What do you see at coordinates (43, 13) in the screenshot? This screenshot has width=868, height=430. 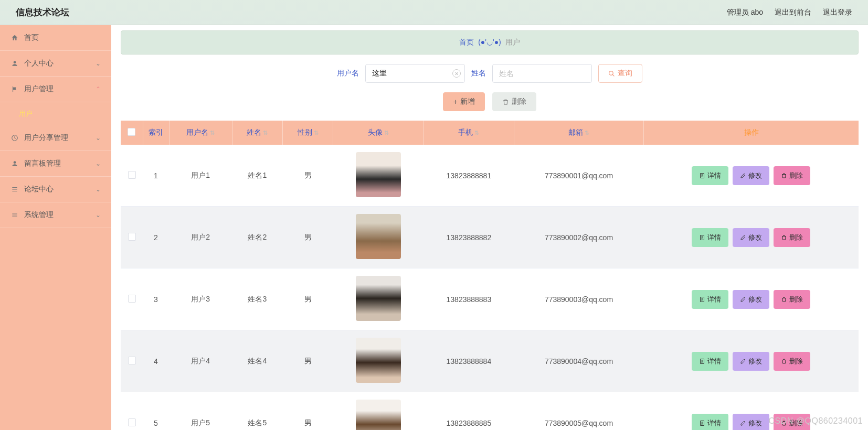 I see `app-title: 信息技术论坛` at bounding box center [43, 13].